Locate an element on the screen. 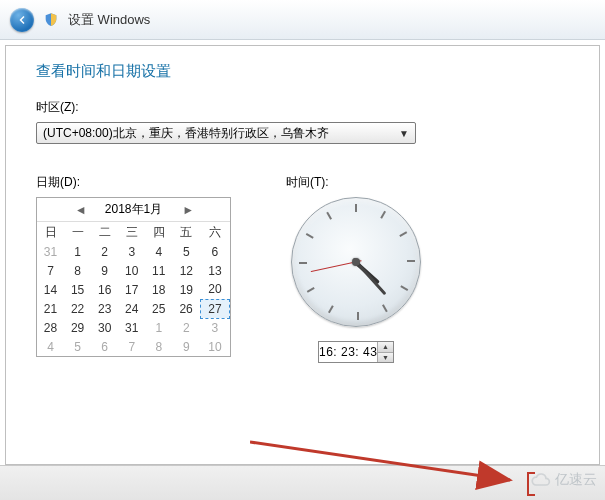 The image size is (605, 500). timezone-label: 时区(Z): is located at coordinates (302, 108).